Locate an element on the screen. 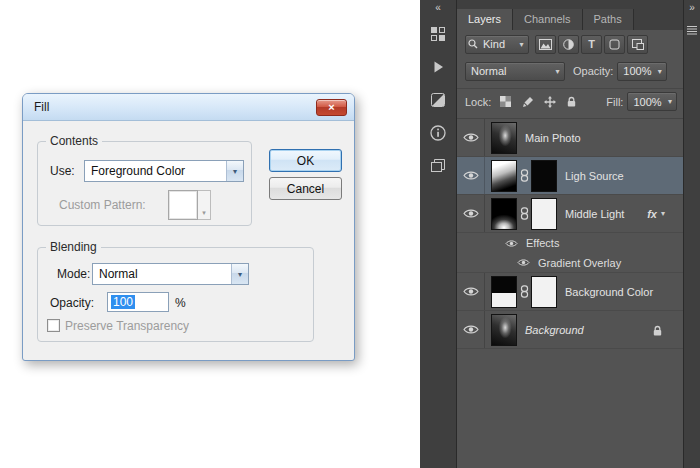 The height and width of the screenshot is (468, 700). fill-value: 100% is located at coordinates (646, 102).